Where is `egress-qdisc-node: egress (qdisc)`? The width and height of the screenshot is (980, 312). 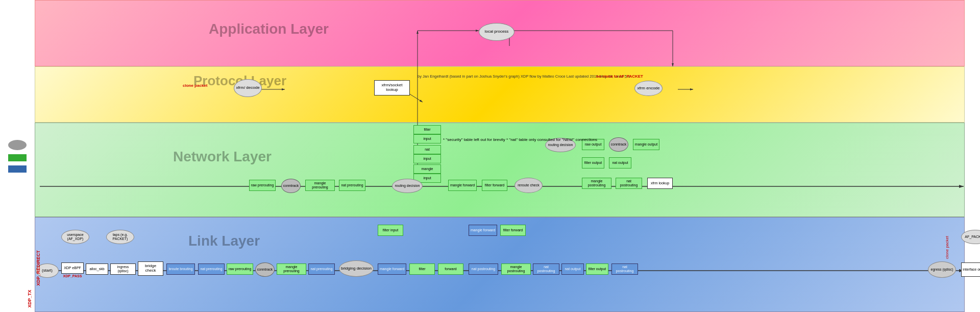 egress-qdisc-node: egress (qdisc) is located at coordinates (942, 270).